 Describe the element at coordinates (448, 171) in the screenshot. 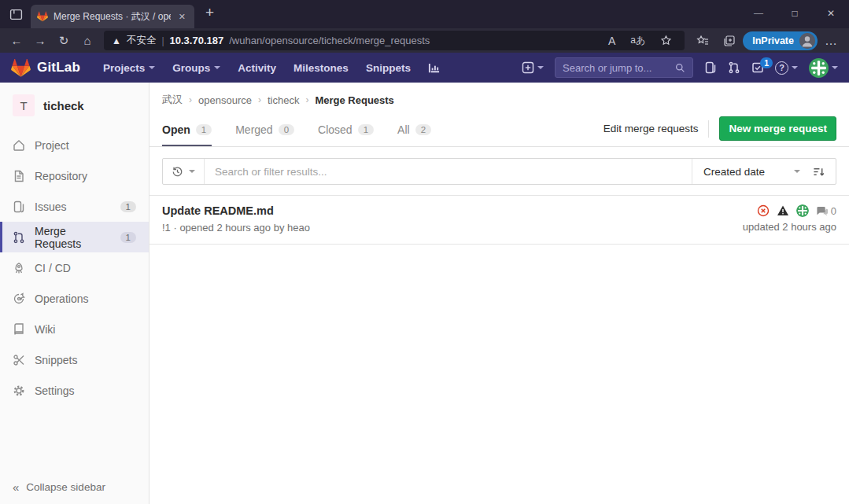

I see `filter-search-input` at that location.